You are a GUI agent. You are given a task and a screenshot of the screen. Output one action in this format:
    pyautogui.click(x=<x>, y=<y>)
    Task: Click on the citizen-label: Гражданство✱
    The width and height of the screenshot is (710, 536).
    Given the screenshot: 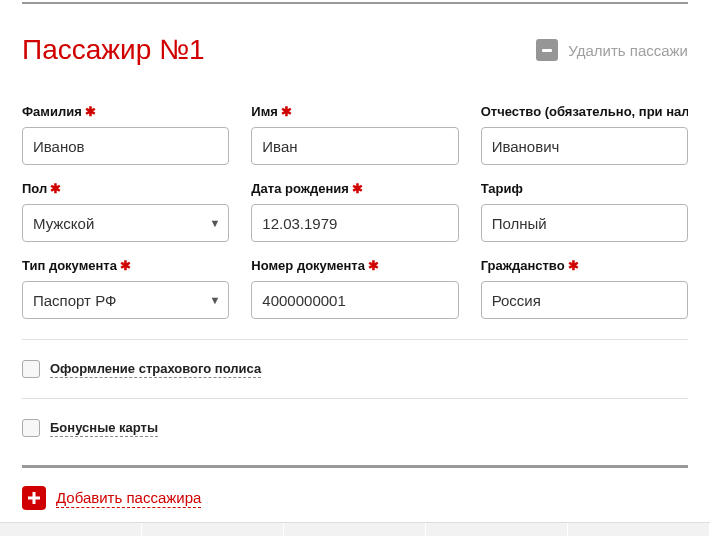 What is the action you would take?
    pyautogui.click(x=584, y=266)
    